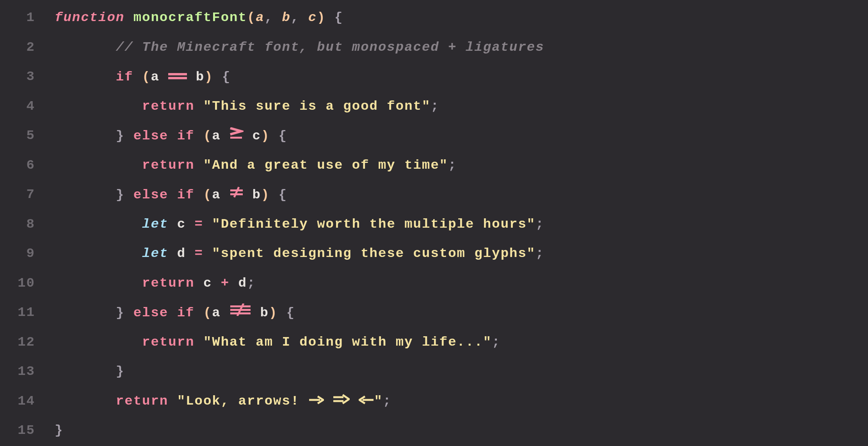 This screenshot has height=446, width=868. I want to click on code-content: return "This sure is a good font";, so click(243, 107).